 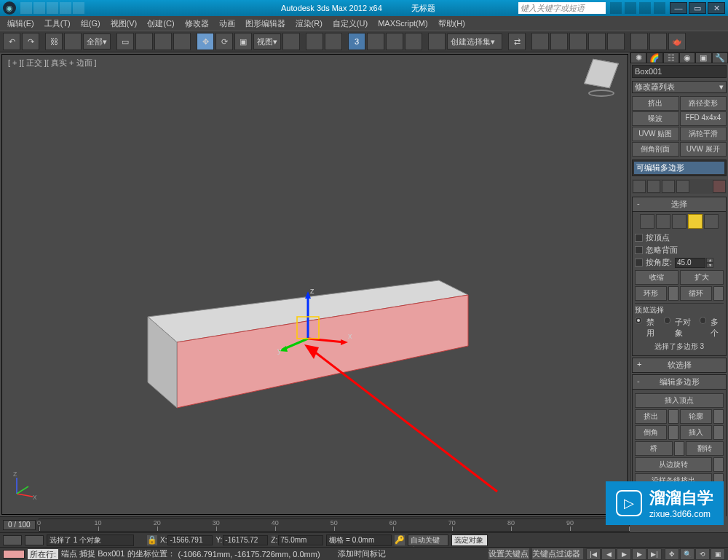 I want to click on help-search-input: 键入关键字或短语, so click(x=562, y=8).